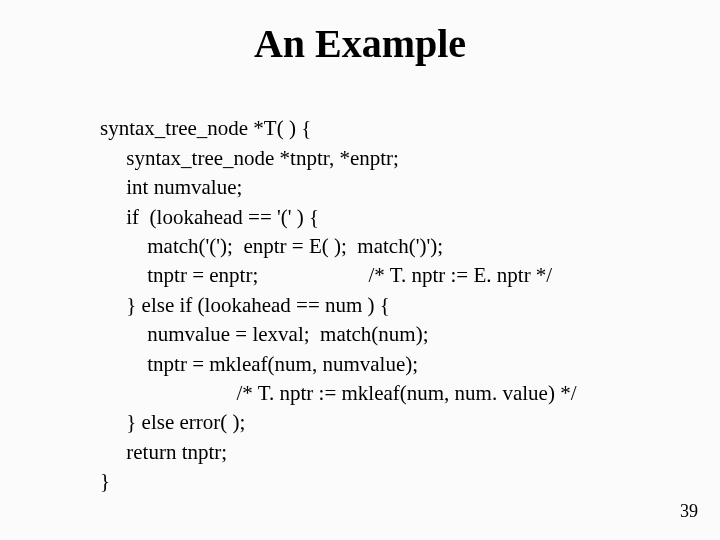 This screenshot has width=720, height=540. What do you see at coordinates (272, 246) in the screenshot?
I see `code-line: match('('); enptr = E( ); match(')');` at bounding box center [272, 246].